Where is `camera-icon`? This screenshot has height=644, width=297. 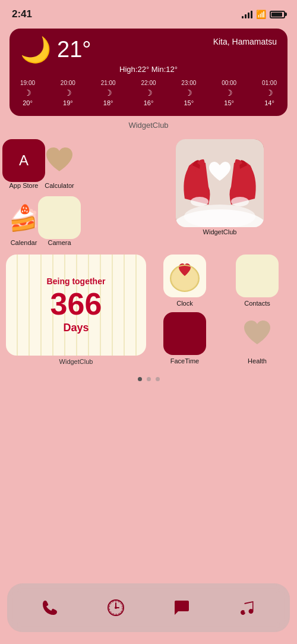
camera-icon is located at coordinates (59, 218).